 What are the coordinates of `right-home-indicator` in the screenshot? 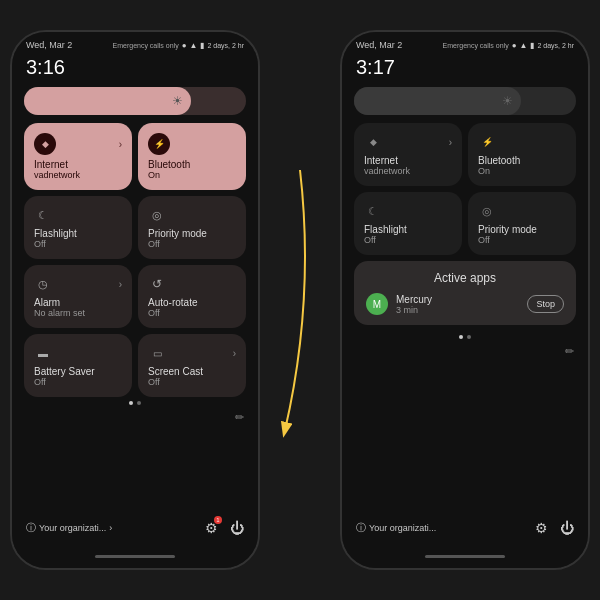 It's located at (465, 556).